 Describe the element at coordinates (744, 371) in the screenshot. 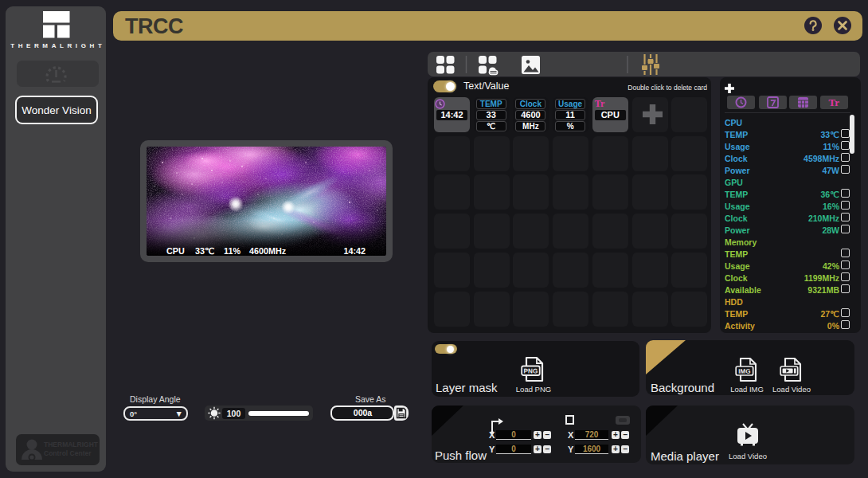

I see `svg-text: IMG` at that location.